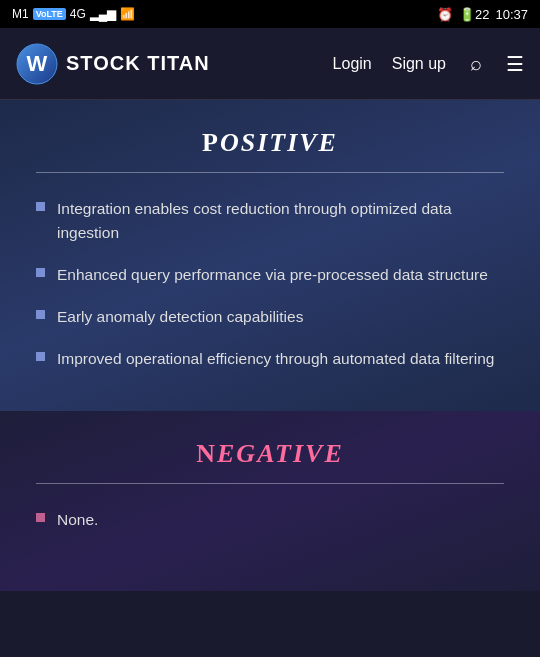 This screenshot has width=540, height=657. I want to click on logo-area: W STOCK TITAN, so click(174, 64).